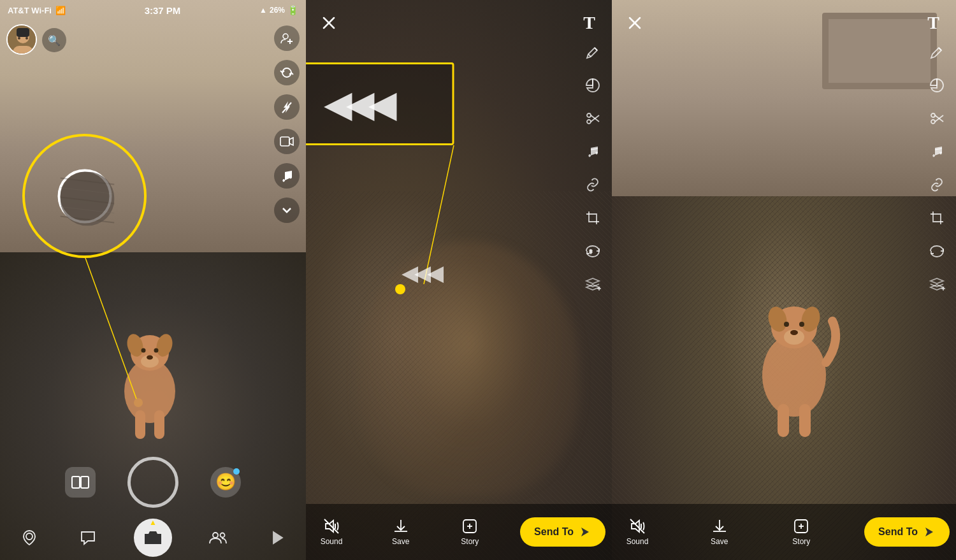 This screenshot has width=956, height=560. Describe the element at coordinates (470, 532) in the screenshot. I see `story-action: Story` at that location.